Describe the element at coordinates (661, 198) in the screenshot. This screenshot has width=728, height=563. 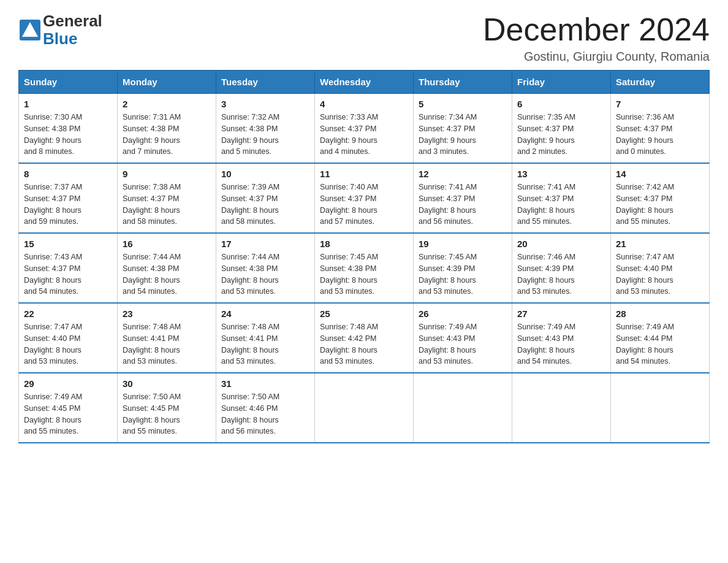
I see `calendar-cell: 14Sunrise: 7:42 AMSunset: 4:37 PMDayligh…` at that location.